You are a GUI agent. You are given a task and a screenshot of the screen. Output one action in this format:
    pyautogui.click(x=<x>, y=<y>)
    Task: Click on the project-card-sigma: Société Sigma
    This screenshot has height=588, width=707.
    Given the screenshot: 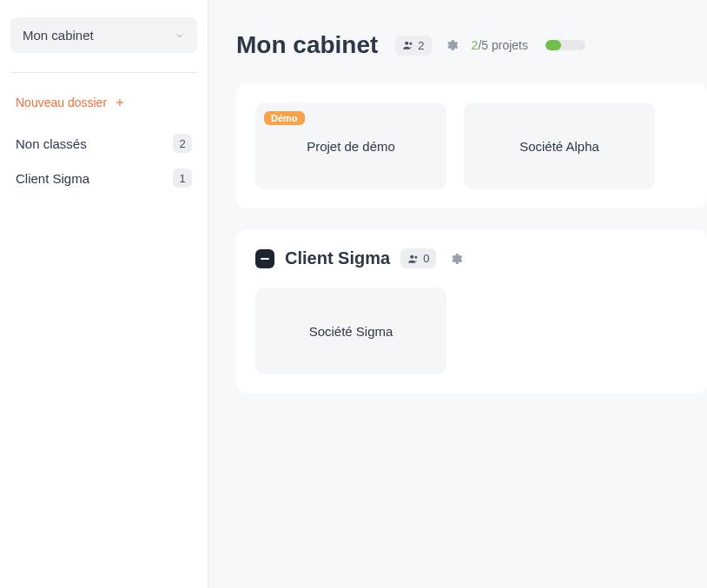 What is the action you would take?
    pyautogui.click(x=351, y=331)
    